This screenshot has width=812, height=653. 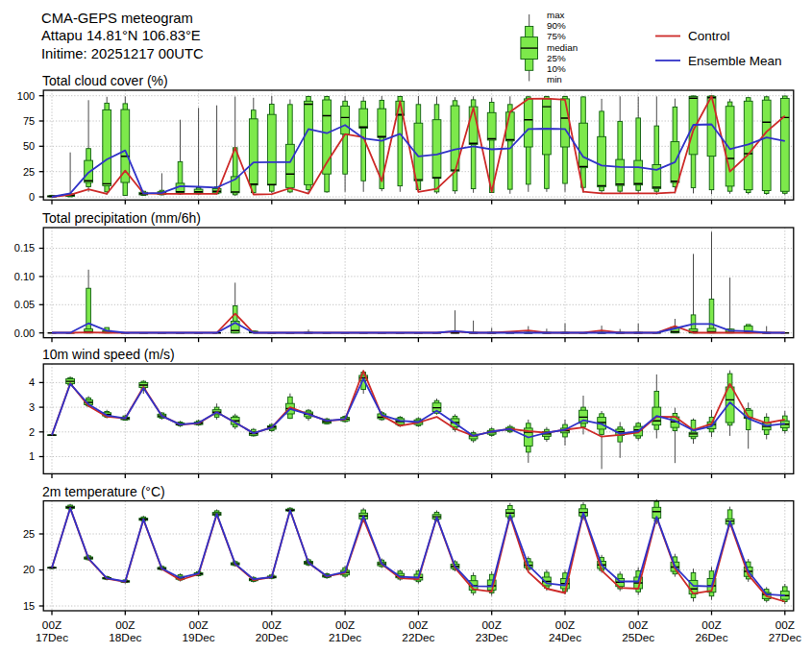 What do you see at coordinates (735, 61) in the screenshot?
I see `svg-text: Ensemble Mean` at bounding box center [735, 61].